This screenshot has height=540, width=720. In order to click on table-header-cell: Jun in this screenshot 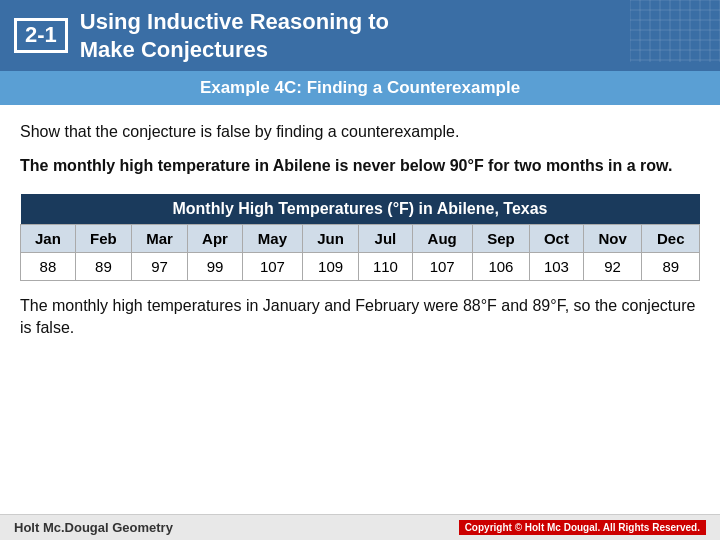, I will do `click(331, 238)`.